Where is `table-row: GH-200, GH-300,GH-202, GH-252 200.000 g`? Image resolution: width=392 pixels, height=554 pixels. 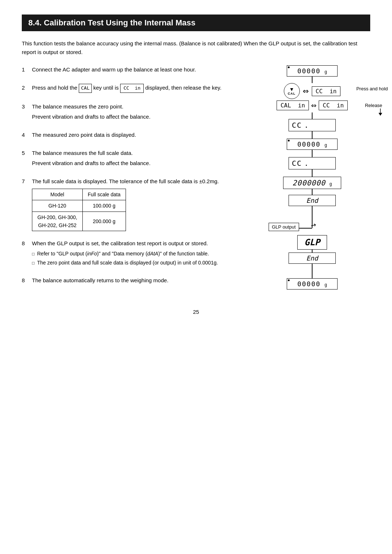
table-row: GH-200, GH-300,GH-202, GH-252 200.000 g is located at coordinates (79, 221).